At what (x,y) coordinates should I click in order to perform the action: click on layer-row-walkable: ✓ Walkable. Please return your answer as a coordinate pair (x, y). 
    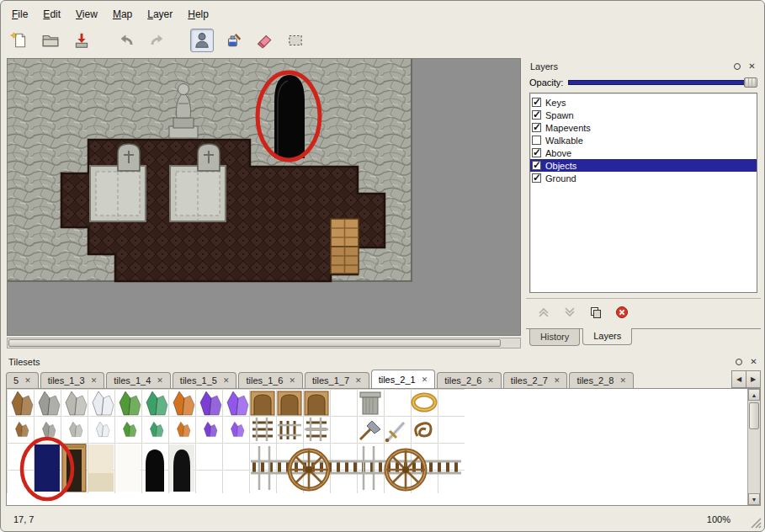
    Looking at the image, I should click on (643, 140).